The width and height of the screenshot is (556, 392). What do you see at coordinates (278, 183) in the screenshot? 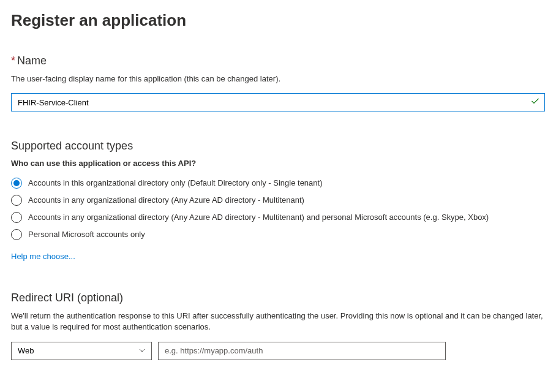
I see `radio-option-single-tenant: Accounts in this organizational director…` at bounding box center [278, 183].